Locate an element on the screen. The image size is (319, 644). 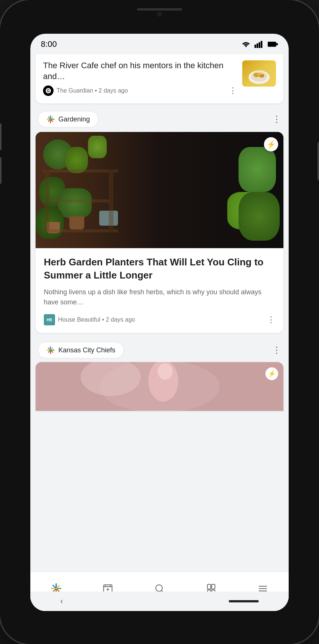
top-source-name: The Guardian • 2 days ago is located at coordinates (92, 91).